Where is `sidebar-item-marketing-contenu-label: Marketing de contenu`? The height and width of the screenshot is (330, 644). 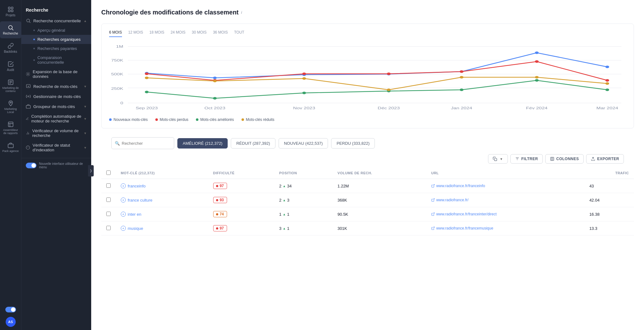 sidebar-item-marketing-contenu-label: Marketing de contenu is located at coordinates (11, 89).